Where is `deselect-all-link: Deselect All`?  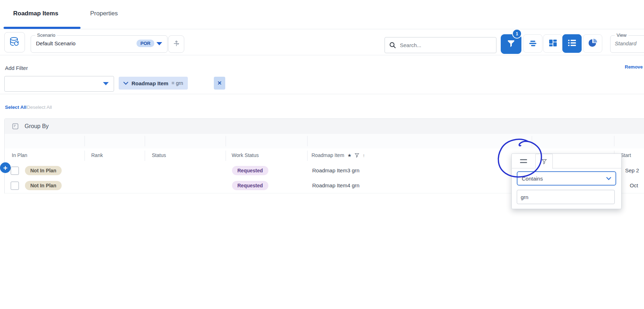 deselect-all-link: Deselect All is located at coordinates (39, 107).